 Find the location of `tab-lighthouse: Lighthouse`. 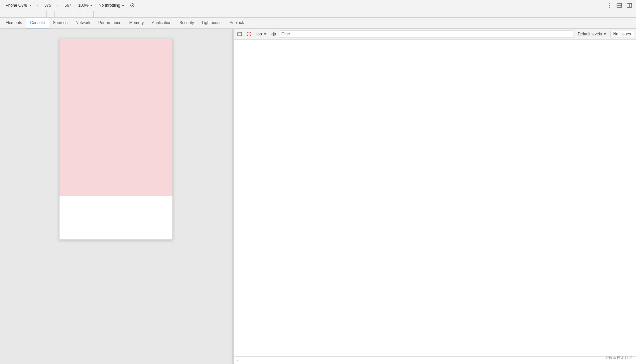

tab-lighthouse: Lighthouse is located at coordinates (212, 23).